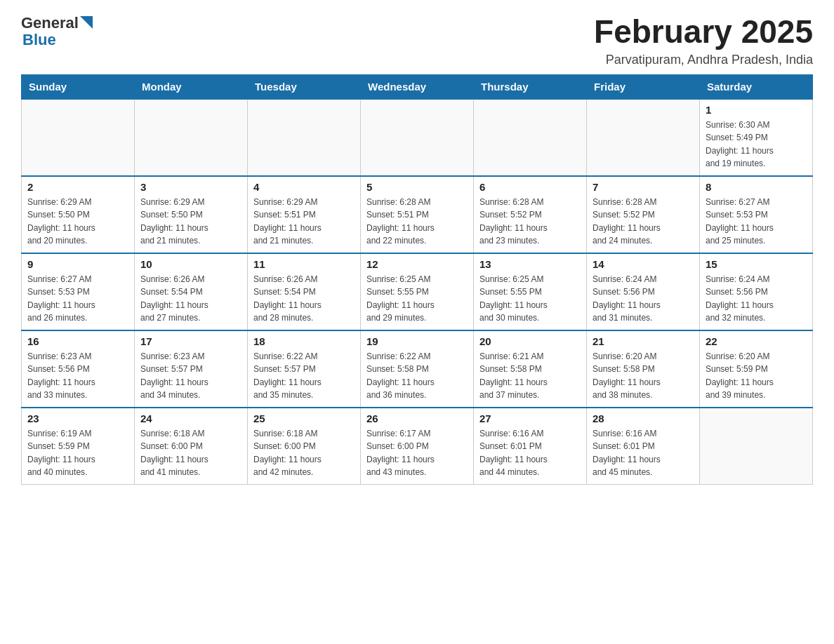 The image size is (834, 644). I want to click on day-number: 5, so click(417, 187).